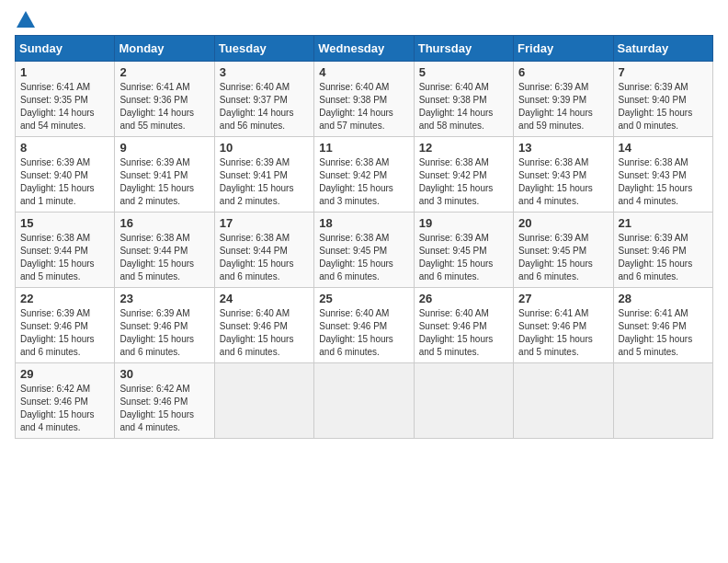 The height and width of the screenshot is (563, 728). What do you see at coordinates (563, 326) in the screenshot?
I see `calendar-cell: 27Sunrise: 6:41 AM Sunset: 9:46 PM Dayli…` at bounding box center [563, 326].